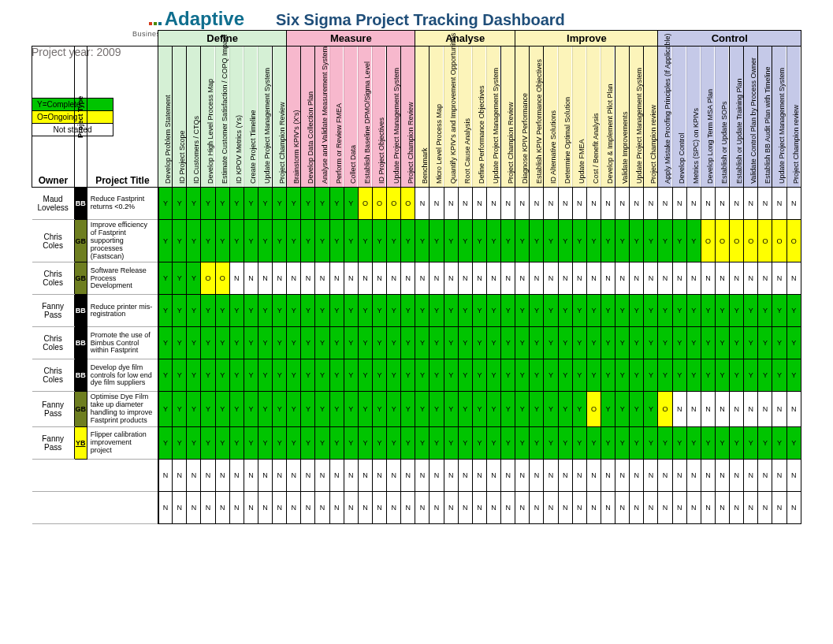 The width and height of the screenshot is (833, 644). I want to click on sub-header: Establish BB Audit Plan with Timeline, so click(765, 117).